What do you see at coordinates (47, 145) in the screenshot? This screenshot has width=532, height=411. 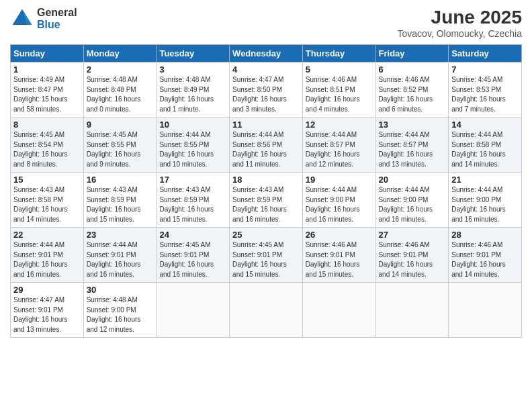 I see `calendar-cell: 8Sunrise: 4:45 AM Sunset: 8:54 PM Daylig…` at bounding box center [47, 145].